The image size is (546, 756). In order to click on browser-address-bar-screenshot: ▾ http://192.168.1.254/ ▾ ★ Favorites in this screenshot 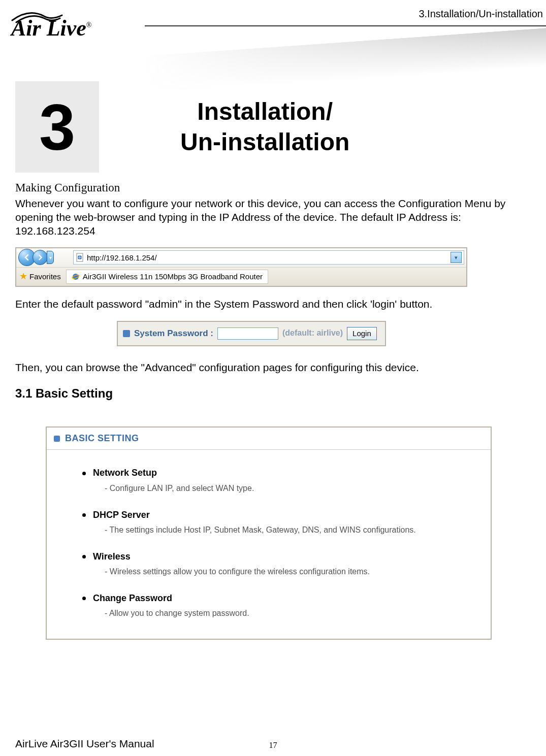, I will do `click(241, 267)`.